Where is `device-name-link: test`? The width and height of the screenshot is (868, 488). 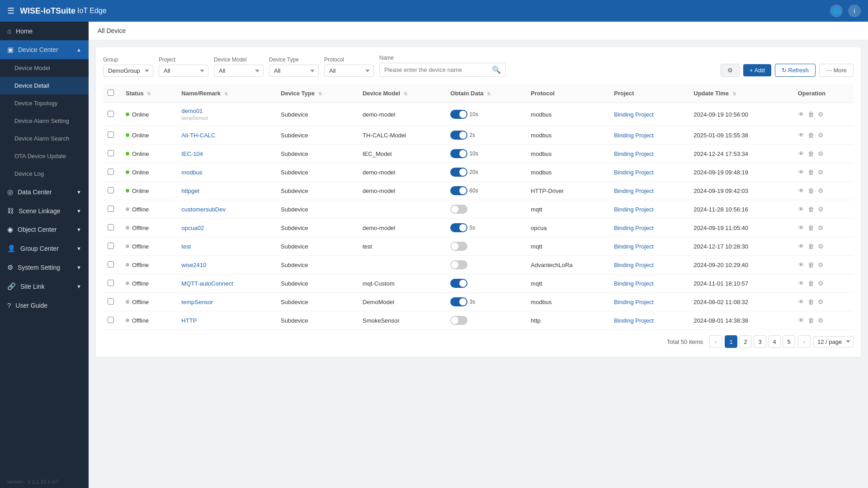 device-name-link: test is located at coordinates (186, 247).